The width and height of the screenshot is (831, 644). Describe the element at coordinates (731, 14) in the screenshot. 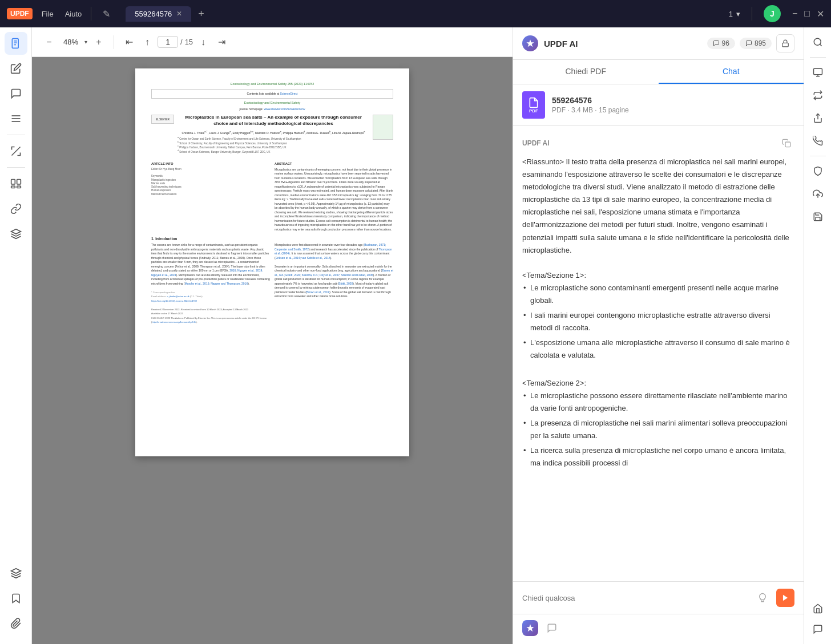

I see `current-page: 1` at that location.